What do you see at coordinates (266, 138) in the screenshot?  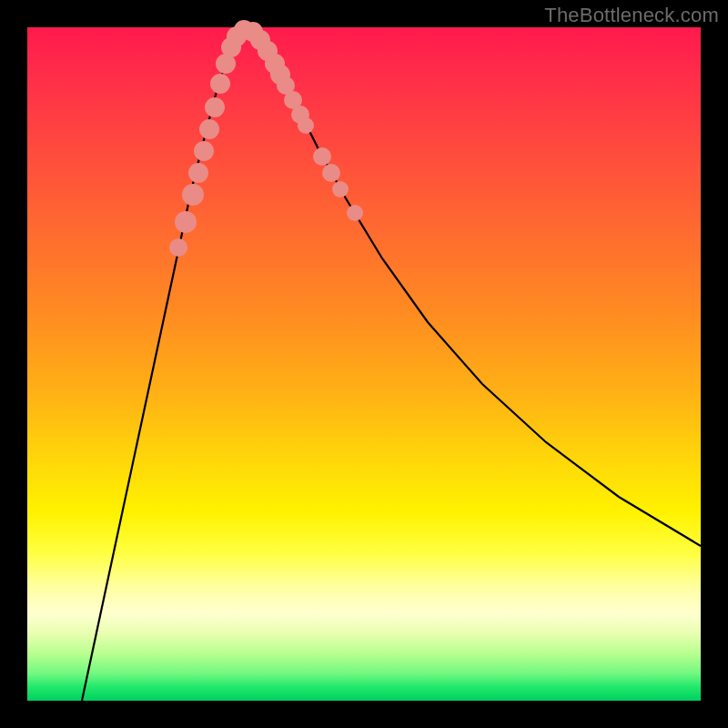 I see `highlight-dots` at bounding box center [266, 138].